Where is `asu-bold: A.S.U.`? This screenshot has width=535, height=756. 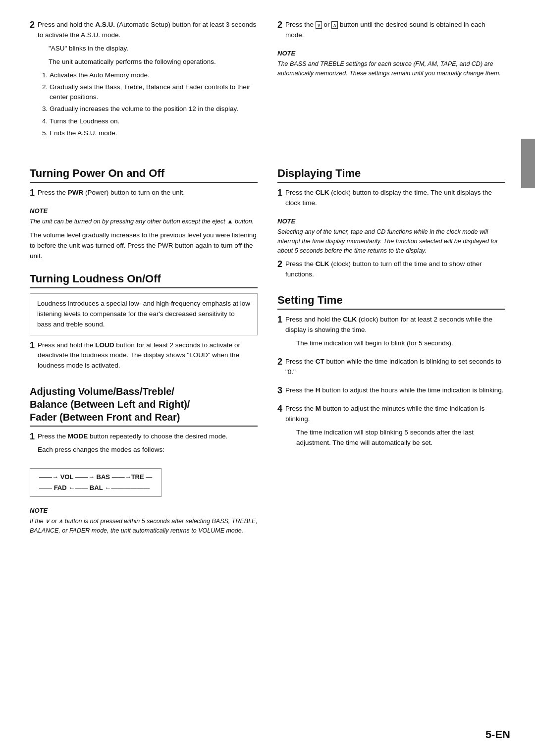 asu-bold: A.S.U. is located at coordinates (105, 25).